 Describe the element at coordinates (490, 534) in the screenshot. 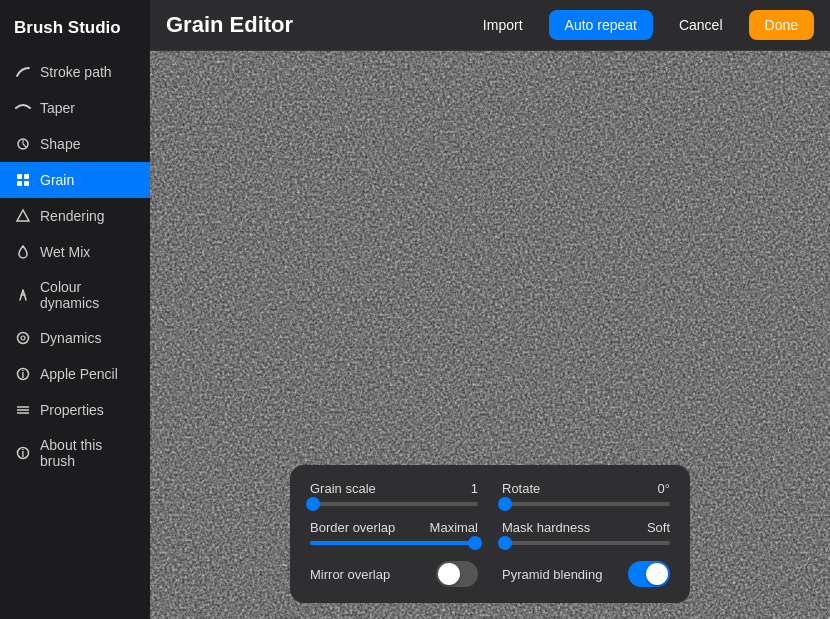

I see `controls-panel: Grain scale 1 Rotate 0°` at that location.